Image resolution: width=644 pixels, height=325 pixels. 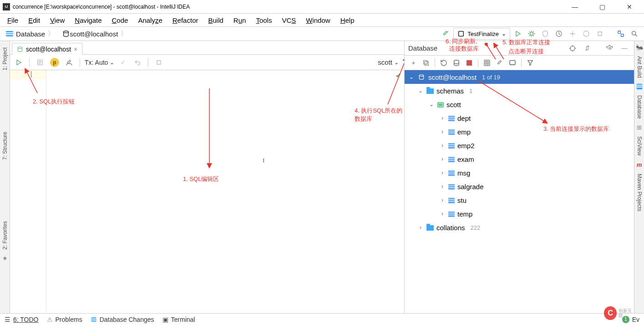 I want to click on menu-file: File, so click(x=13, y=20).